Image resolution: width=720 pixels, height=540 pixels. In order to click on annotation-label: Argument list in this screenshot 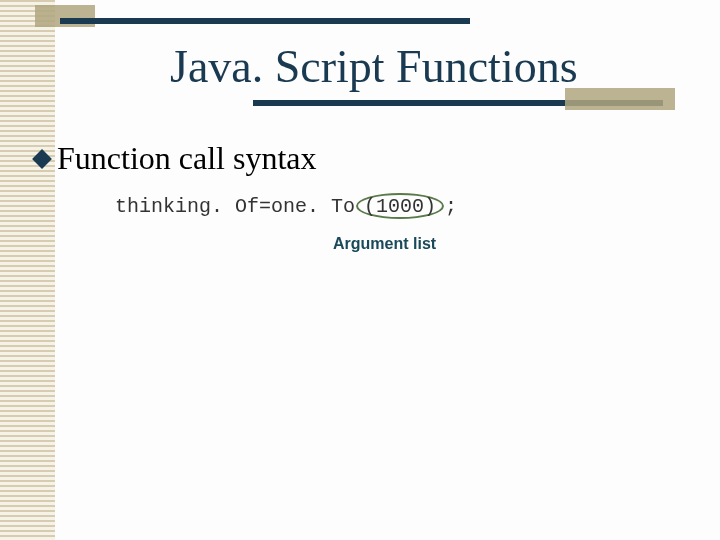, I will do `click(384, 244)`.